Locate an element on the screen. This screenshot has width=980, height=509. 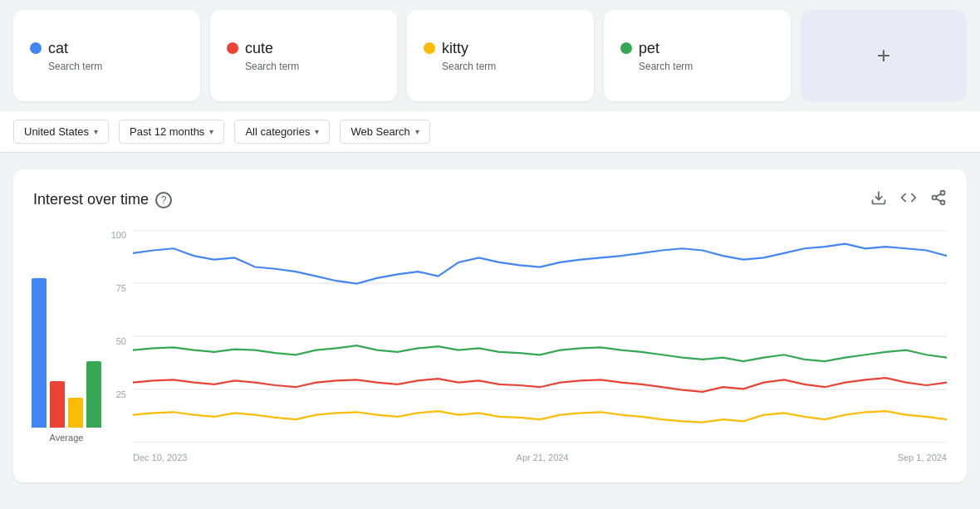
term-name-pet: pet is located at coordinates (649, 48).